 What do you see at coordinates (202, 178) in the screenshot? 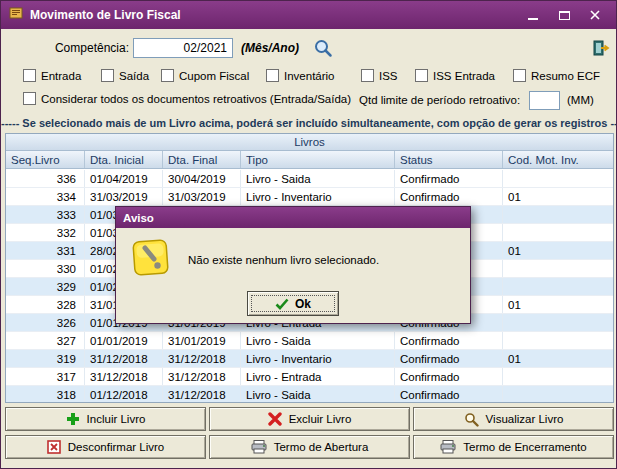
I see `cell-final: 30/04/2019` at bounding box center [202, 178].